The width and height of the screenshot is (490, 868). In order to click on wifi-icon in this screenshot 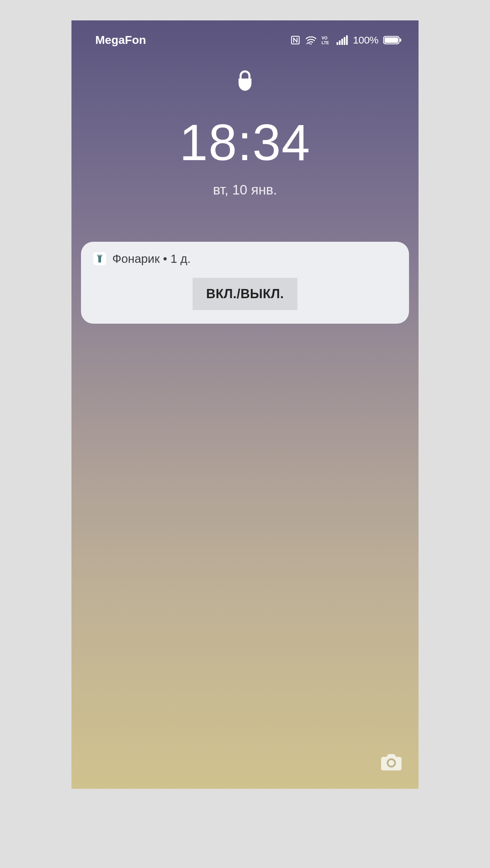, I will do `click(311, 40)`.